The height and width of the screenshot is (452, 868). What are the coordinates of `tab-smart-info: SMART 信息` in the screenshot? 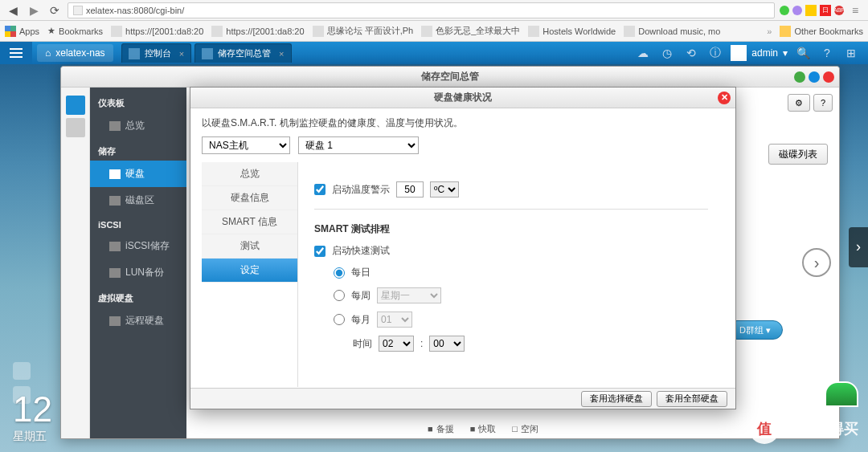 It's located at (249, 222).